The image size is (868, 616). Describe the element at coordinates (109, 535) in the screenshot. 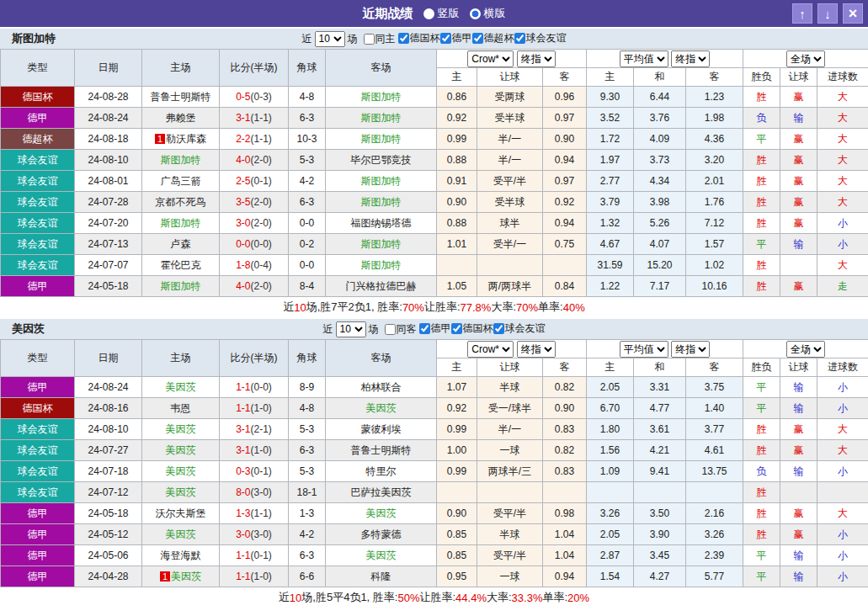

I see `match-date: 24-05-12` at that location.